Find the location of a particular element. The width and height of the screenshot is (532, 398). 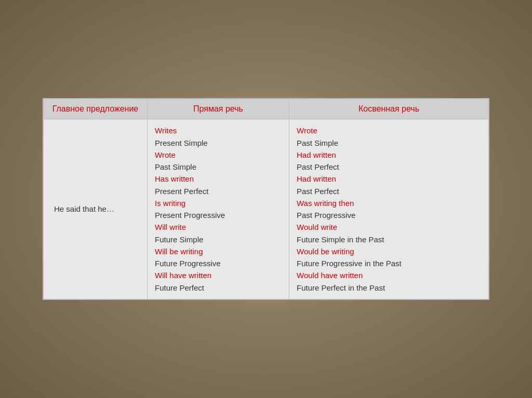

main-cell: He said that he… is located at coordinates (96, 210).